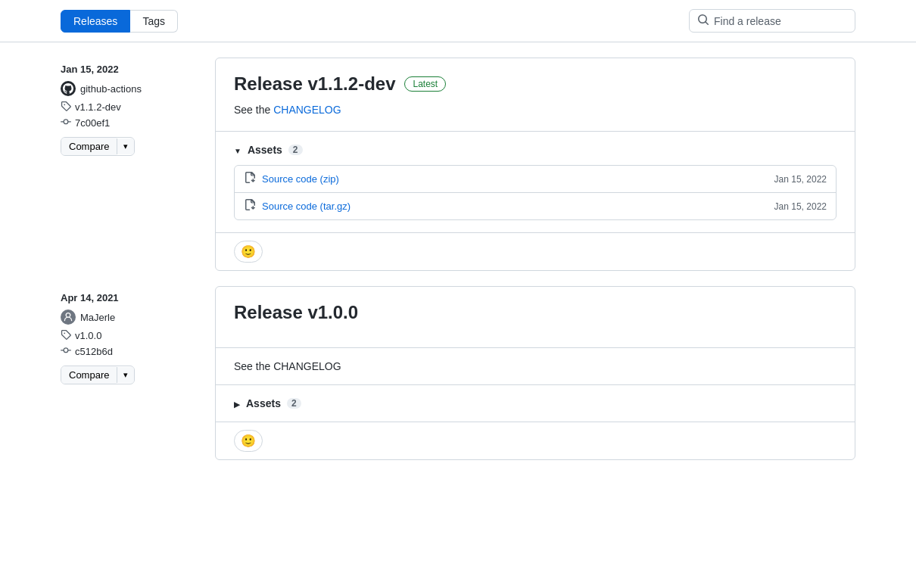 Image resolution: width=916 pixels, height=588 pixels. Describe the element at coordinates (535, 318) in the screenshot. I see `release-card-header-v100: Release v1.0.0` at that location.